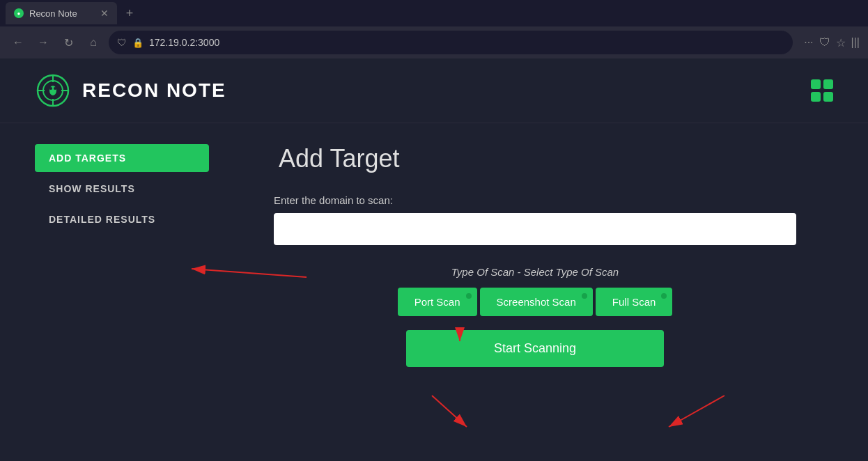  I want to click on address-bar: 🛡 🔒 172.19.0.2:3000, so click(451, 42).